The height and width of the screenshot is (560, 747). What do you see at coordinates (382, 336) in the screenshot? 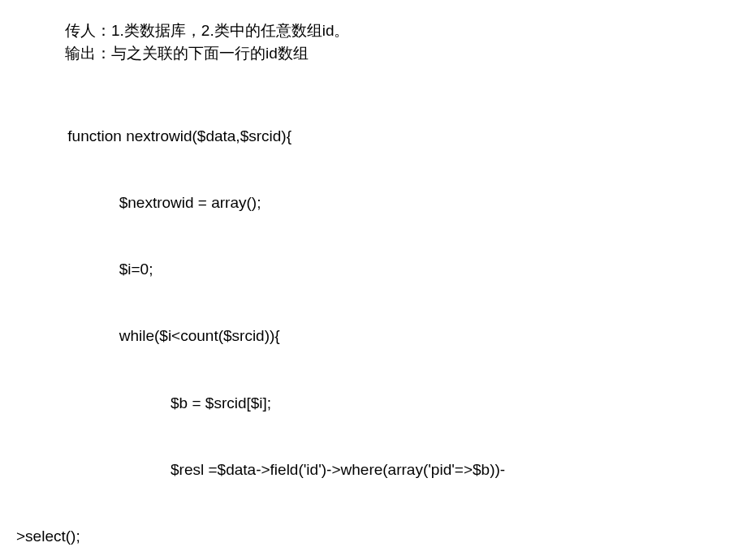
I see `code-line: while($i<count($srcid)){` at bounding box center [382, 336].